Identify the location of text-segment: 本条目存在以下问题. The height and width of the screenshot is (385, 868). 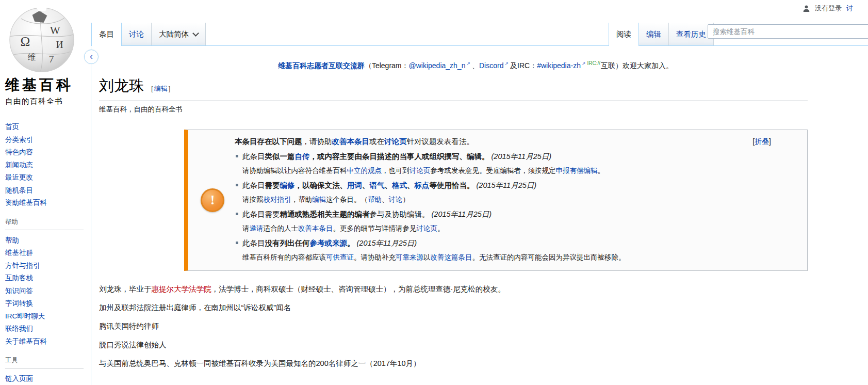
(268, 141).